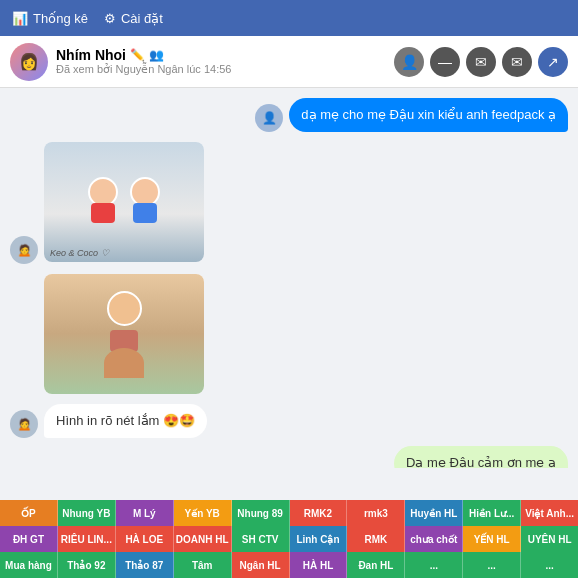 The image size is (578, 578). What do you see at coordinates (289, 115) in the screenshot?
I see `message-row: dạ mẹ cho mẹ Đậu xin kiểu anh feedpack ạ…` at bounding box center [289, 115].